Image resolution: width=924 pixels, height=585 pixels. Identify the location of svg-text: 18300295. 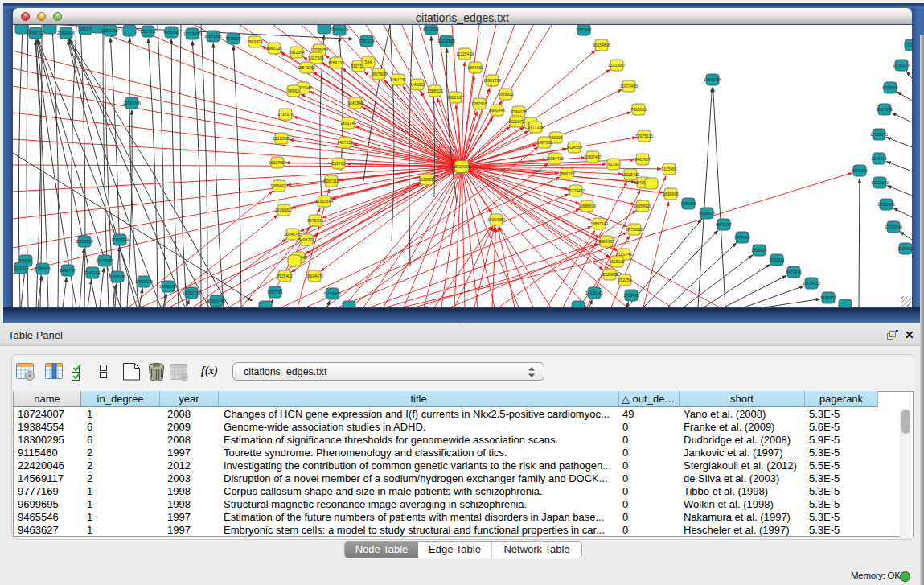
(427, 179).